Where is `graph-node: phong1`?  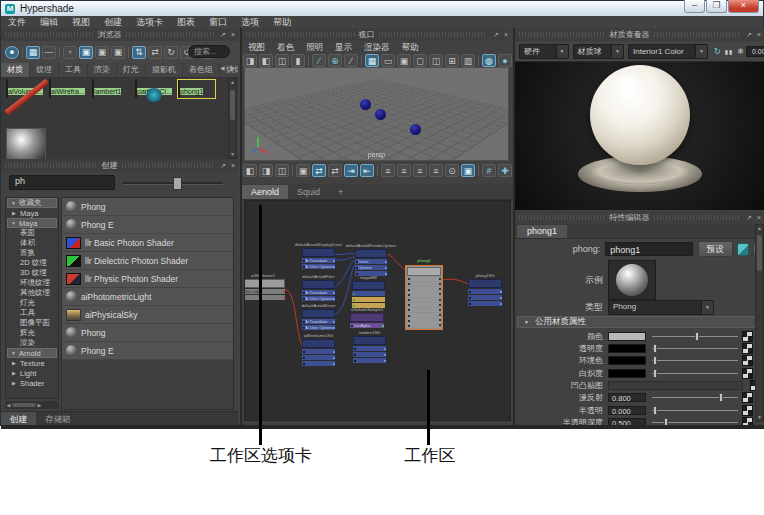 graph-node: phong1 is located at coordinates (424, 298).